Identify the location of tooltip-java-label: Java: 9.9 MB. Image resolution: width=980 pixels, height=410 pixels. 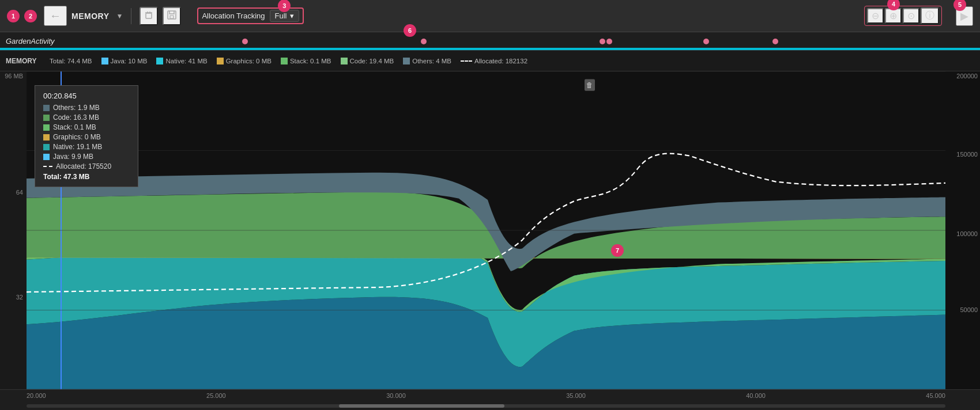
(73, 157).